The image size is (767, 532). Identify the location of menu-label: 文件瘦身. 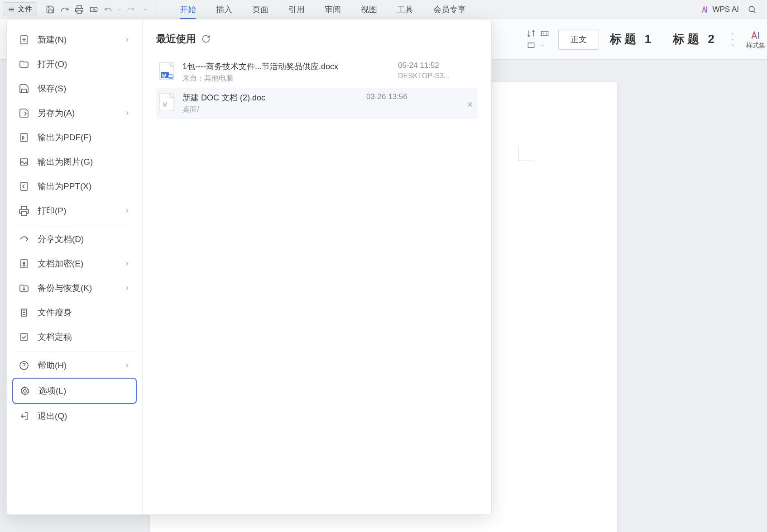
(55, 313).